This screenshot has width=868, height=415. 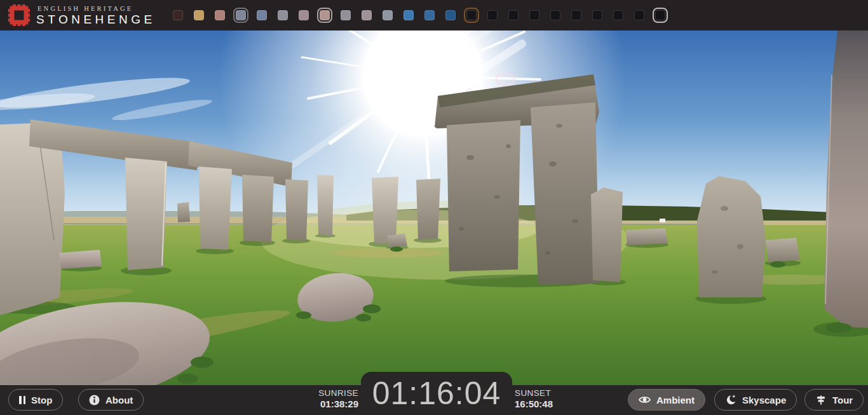 What do you see at coordinates (821, 400) in the screenshot?
I see `signpost-icon` at bounding box center [821, 400].